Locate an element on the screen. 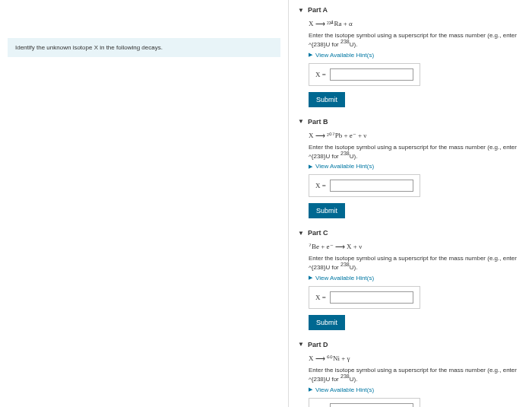 The height and width of the screenshot is (407, 532). part-b-input-row: X = is located at coordinates (365, 186).